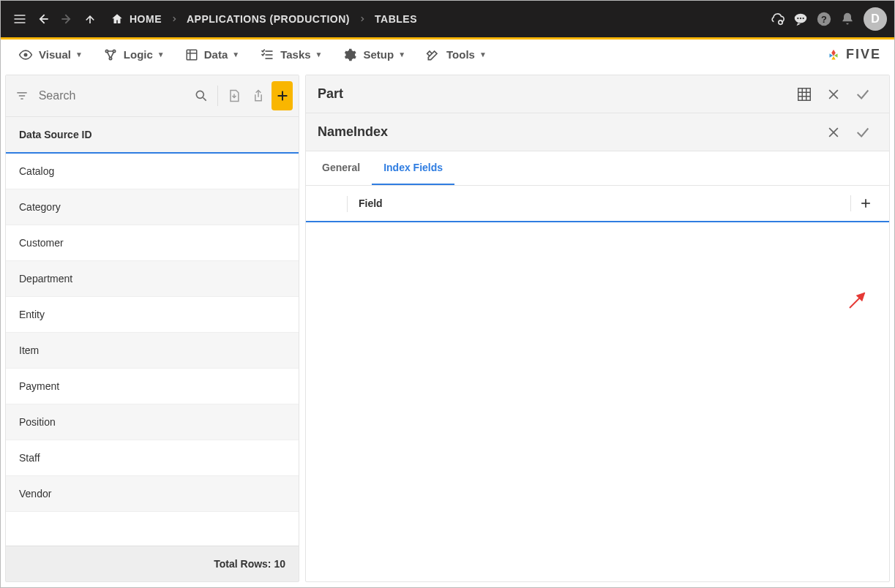  I want to click on add-field-button, so click(866, 203).